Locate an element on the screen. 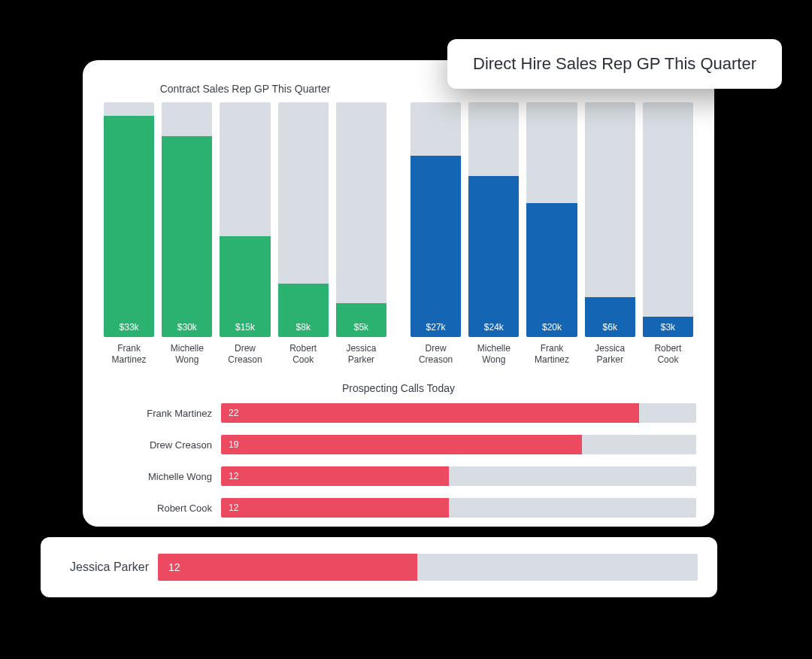  bar-column: $5kJessicaParker is located at coordinates (361, 235).